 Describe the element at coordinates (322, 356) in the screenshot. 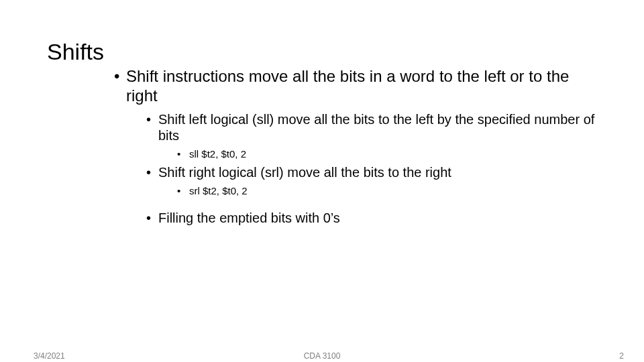

I see `footer-course: CDA 3100` at that location.